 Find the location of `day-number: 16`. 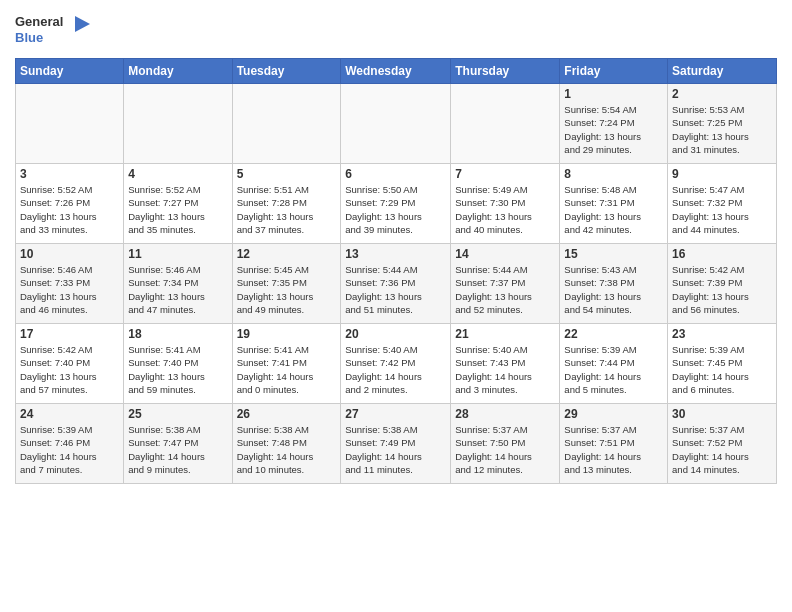

day-number: 16 is located at coordinates (722, 254).